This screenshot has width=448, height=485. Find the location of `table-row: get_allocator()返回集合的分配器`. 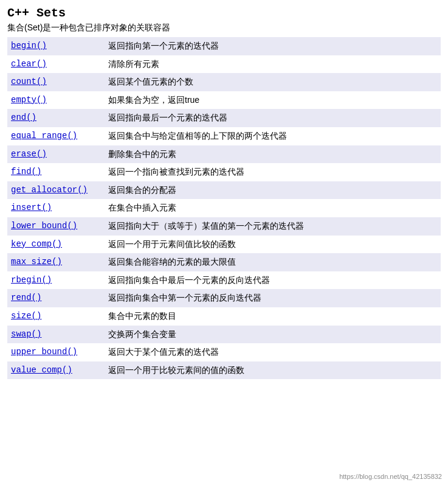

table-row: get_allocator()返回集合的分配器 is located at coordinates (224, 190).